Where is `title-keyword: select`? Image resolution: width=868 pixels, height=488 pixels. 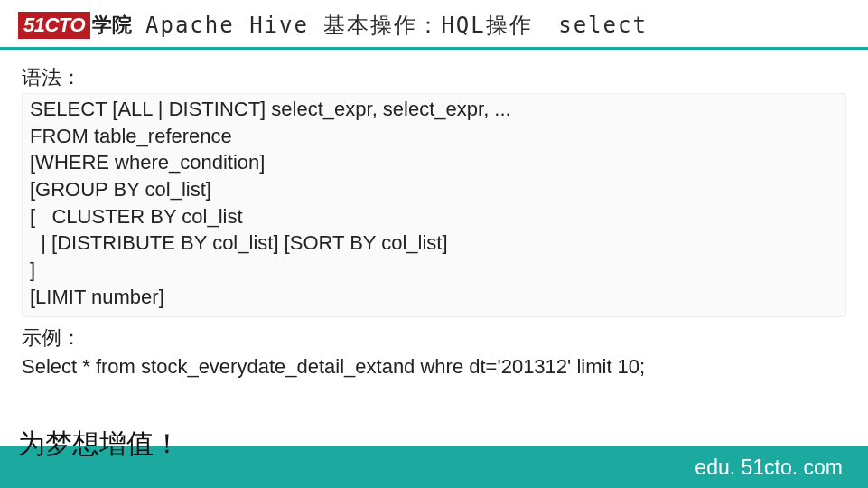 title-keyword: select is located at coordinates (603, 25).